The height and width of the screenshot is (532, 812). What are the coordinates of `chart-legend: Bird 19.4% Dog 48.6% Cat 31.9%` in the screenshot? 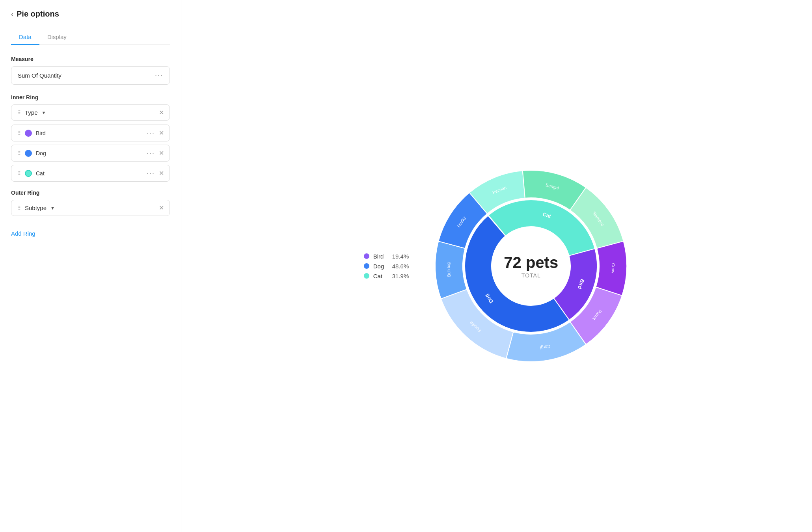 It's located at (386, 266).